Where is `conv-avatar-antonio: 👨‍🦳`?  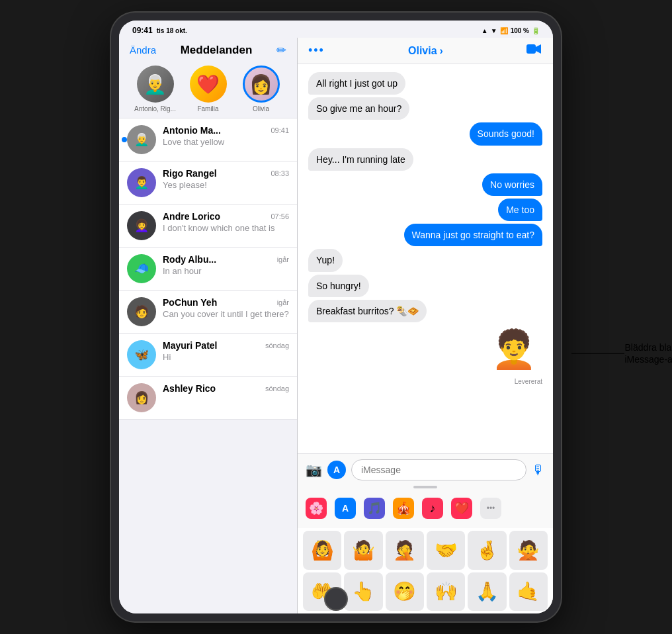 conv-avatar-antonio: 👨‍🦳 is located at coordinates (142, 140).